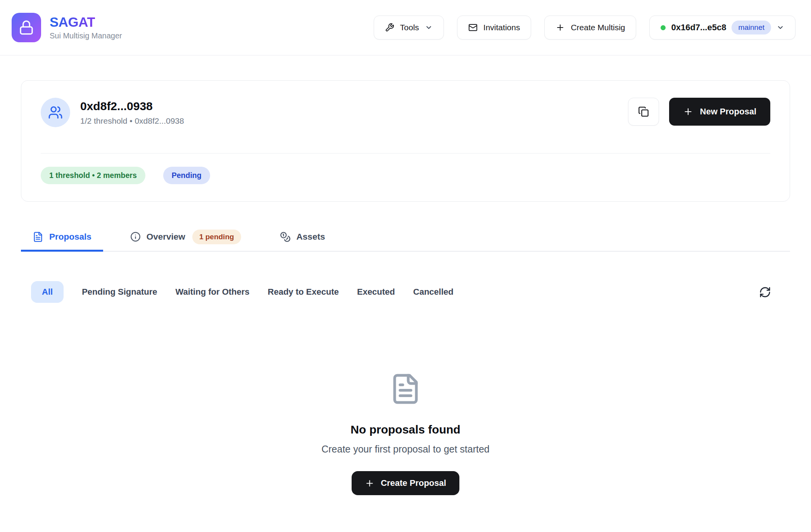 The width and height of the screenshot is (811, 532). I want to click on create-proposal-label: Create Proposal, so click(413, 483).